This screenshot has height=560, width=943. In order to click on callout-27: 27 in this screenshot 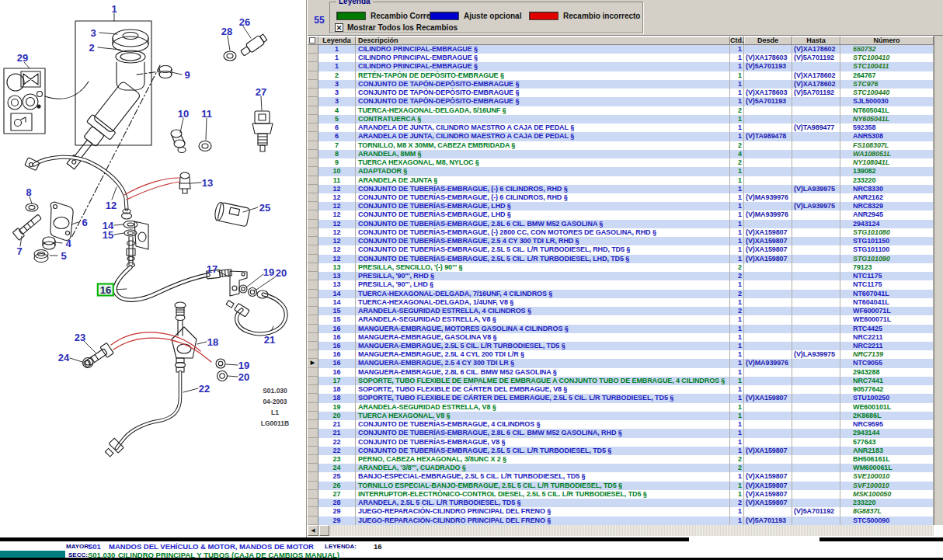, I will do `click(261, 92)`.